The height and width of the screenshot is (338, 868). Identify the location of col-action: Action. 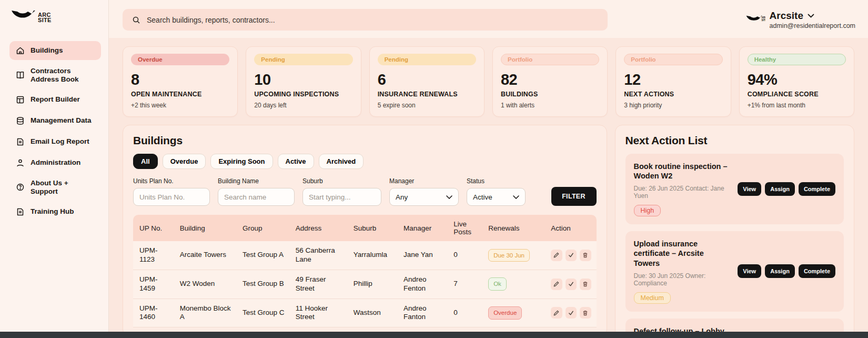
(571, 228).